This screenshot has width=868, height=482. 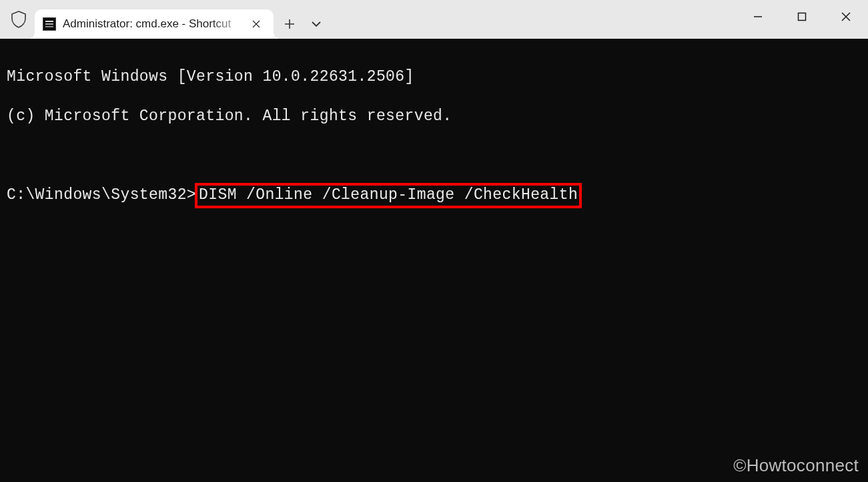 I want to click on highlighted-command: DISM /Online /Cleanup-Image /CheckHealth, so click(x=388, y=195).